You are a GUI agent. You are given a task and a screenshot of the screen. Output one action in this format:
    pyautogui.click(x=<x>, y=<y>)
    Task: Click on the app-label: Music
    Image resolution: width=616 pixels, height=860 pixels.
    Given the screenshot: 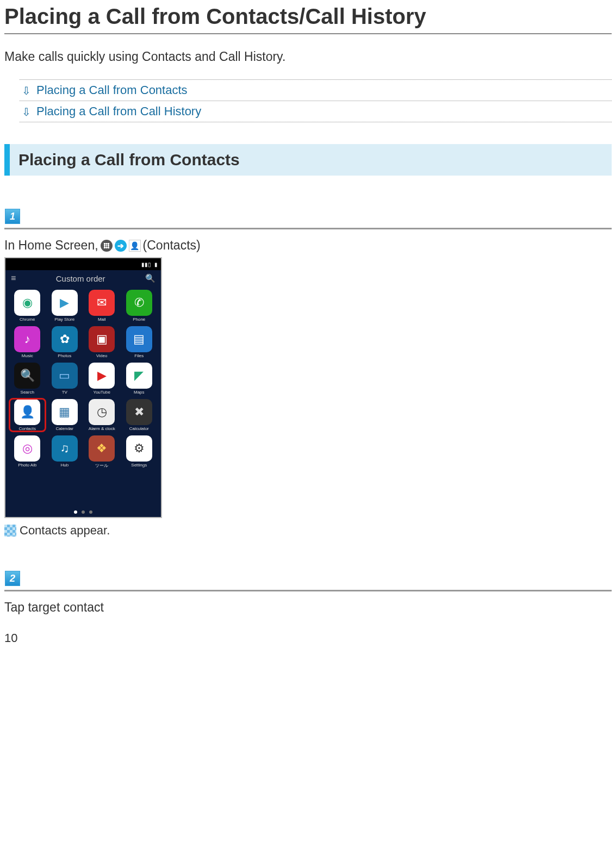 What is the action you would take?
    pyautogui.click(x=27, y=356)
    